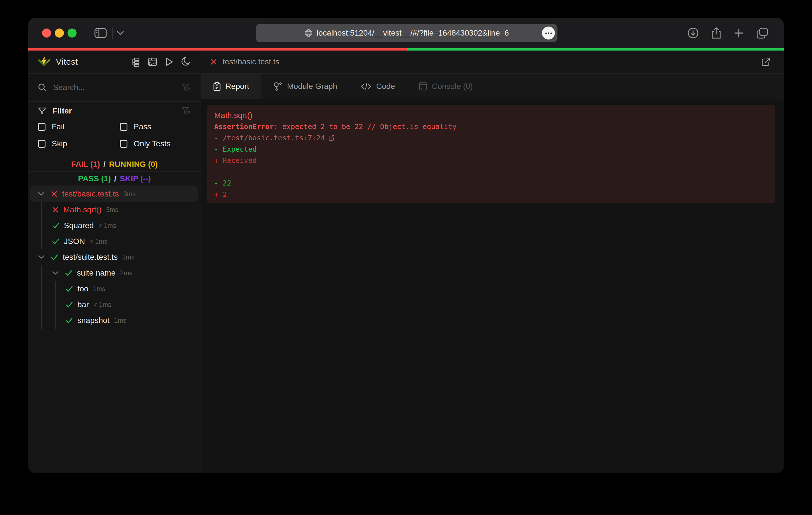  I want to click on run-all-icon, so click(169, 62).